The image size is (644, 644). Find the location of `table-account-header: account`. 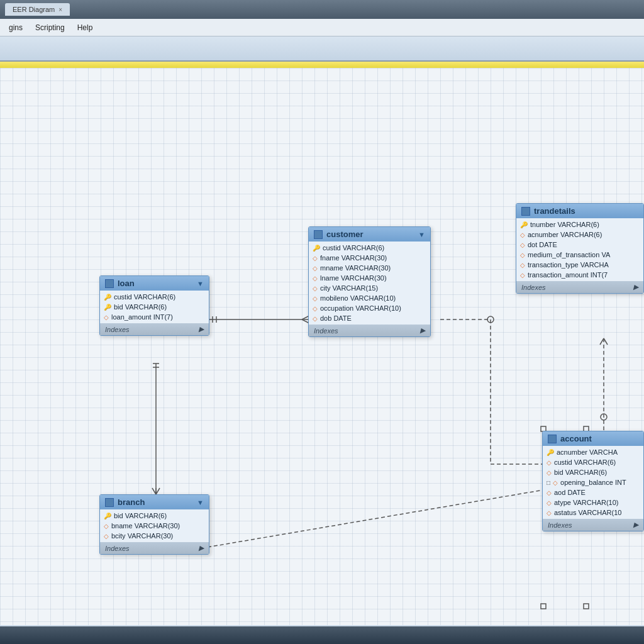

table-account-header: account is located at coordinates (593, 439).